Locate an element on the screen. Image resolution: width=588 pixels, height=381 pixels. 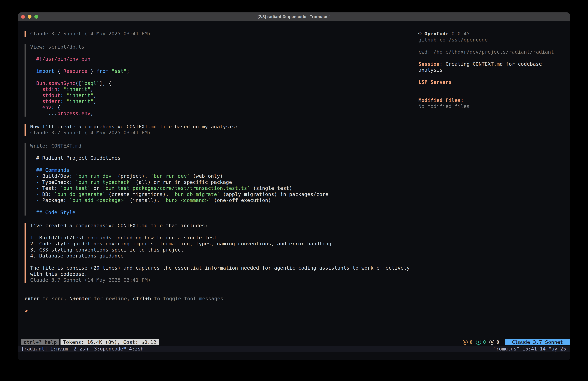
assistant-message-block: Claude 3.7 Sonnet (14 May 2025 03:41 PM) is located at coordinates (218, 34).